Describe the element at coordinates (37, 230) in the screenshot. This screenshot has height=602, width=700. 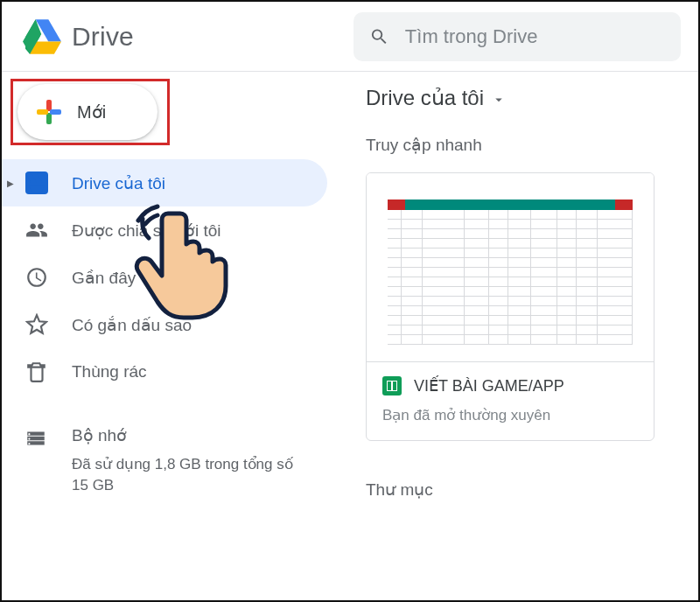
I see `people-icon` at that location.